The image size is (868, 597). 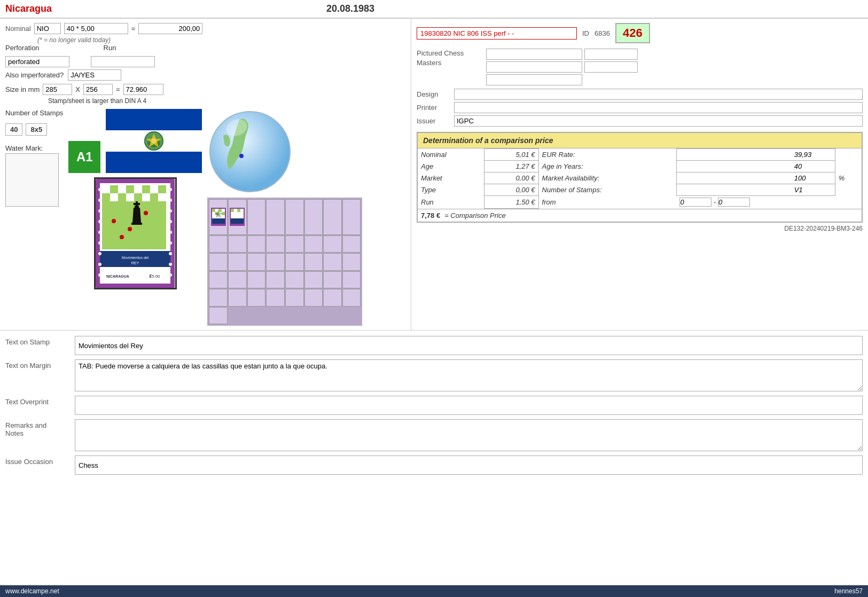 I want to click on text-on-margin-label: Text on Margin, so click(x=37, y=364).